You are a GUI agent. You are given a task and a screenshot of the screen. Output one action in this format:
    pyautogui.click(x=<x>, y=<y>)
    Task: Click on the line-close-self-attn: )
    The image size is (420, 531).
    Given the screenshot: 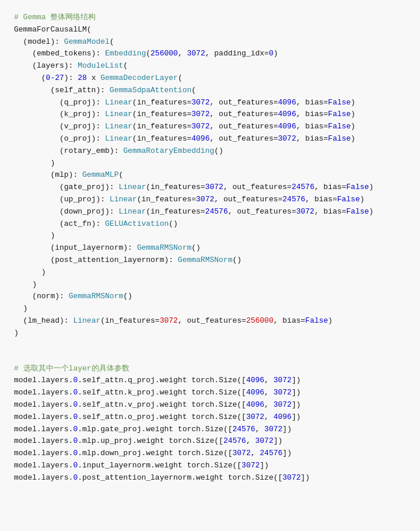 What is the action you would take?
    pyautogui.click(x=210, y=163)
    